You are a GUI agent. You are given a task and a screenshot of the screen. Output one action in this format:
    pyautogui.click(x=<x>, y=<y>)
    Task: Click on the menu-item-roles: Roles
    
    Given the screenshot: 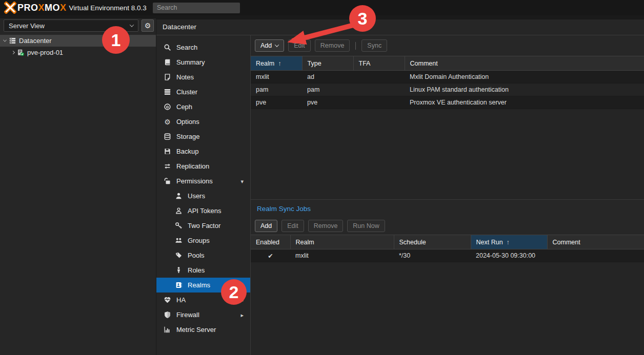 What is the action you would take?
    pyautogui.click(x=203, y=270)
    